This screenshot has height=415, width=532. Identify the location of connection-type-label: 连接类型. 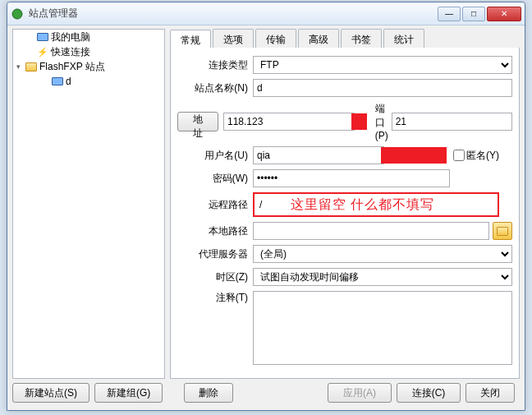
(215, 66).